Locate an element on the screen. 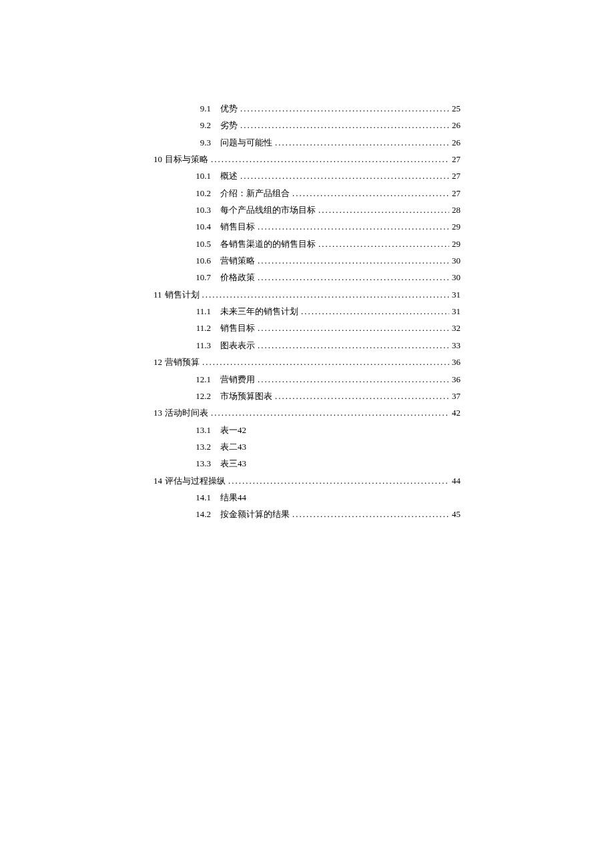  toc-entry: 13活动时间表42 is located at coordinates (307, 412).